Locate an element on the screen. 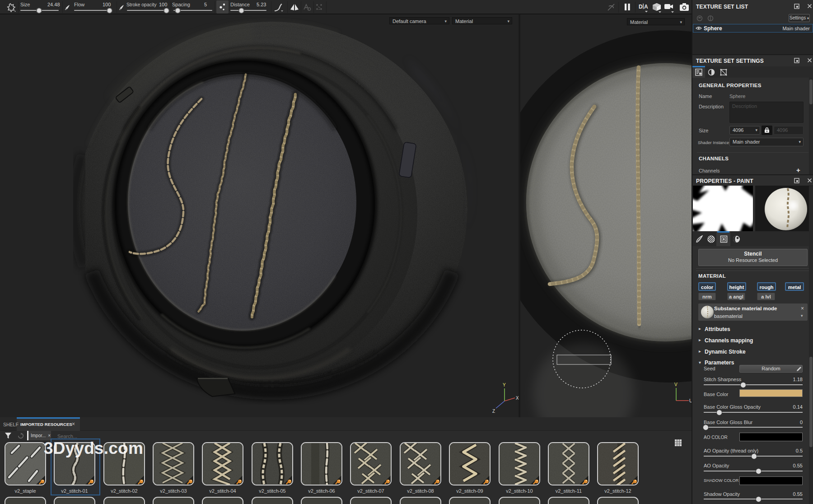 Image resolution: width=813 pixels, height=504 pixels. svg-text: Z is located at coordinates (494, 411).